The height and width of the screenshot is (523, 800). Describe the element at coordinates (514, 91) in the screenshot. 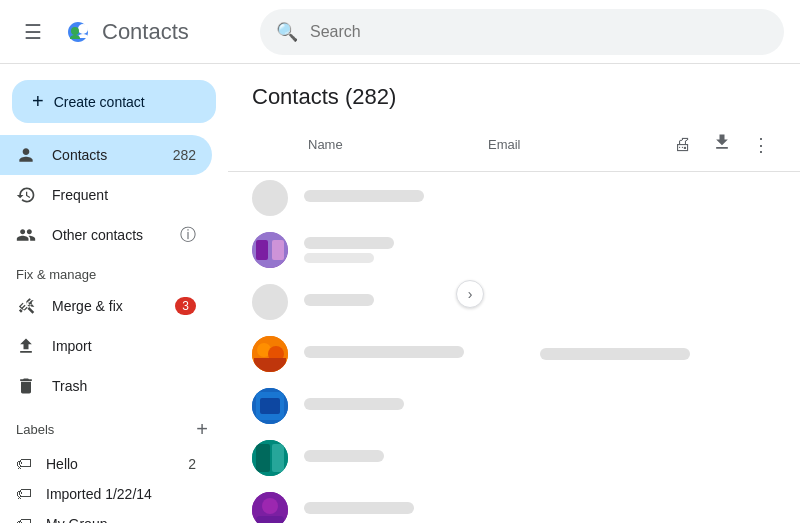

I see `content-header: Contacts (282)` at that location.